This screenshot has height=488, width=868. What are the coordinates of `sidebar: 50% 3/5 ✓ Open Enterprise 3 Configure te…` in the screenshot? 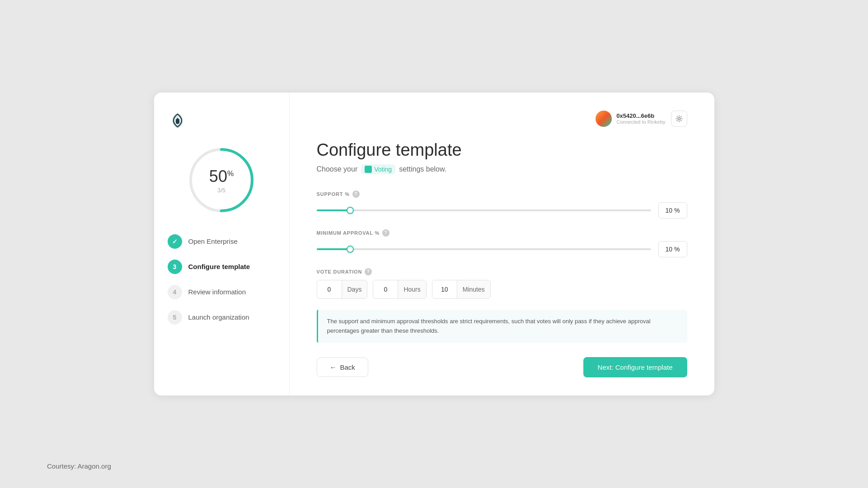 It's located at (222, 244).